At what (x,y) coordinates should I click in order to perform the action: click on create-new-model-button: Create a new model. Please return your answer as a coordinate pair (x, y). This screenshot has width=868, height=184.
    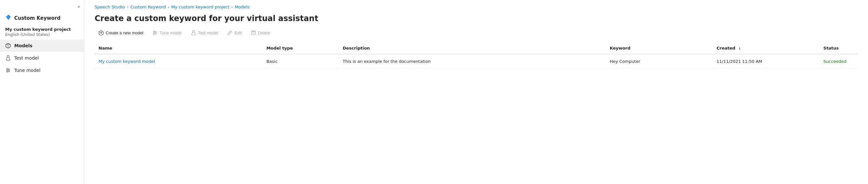
    Looking at the image, I should click on (121, 33).